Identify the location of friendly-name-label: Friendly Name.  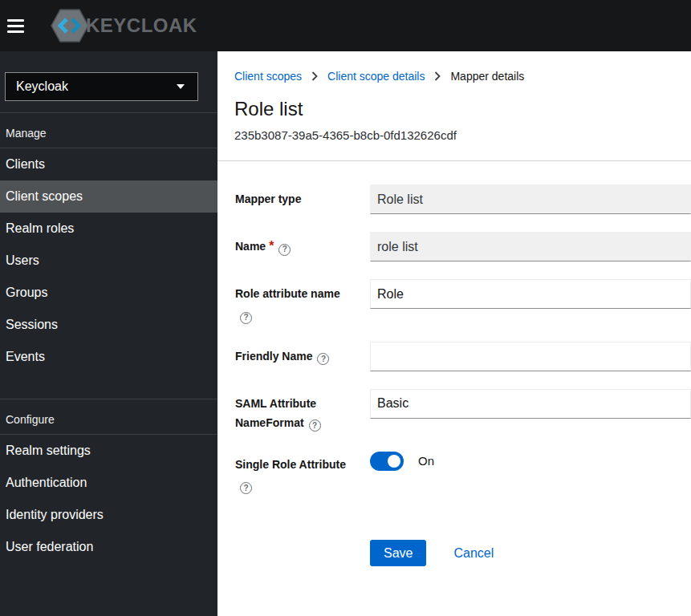
(274, 356).